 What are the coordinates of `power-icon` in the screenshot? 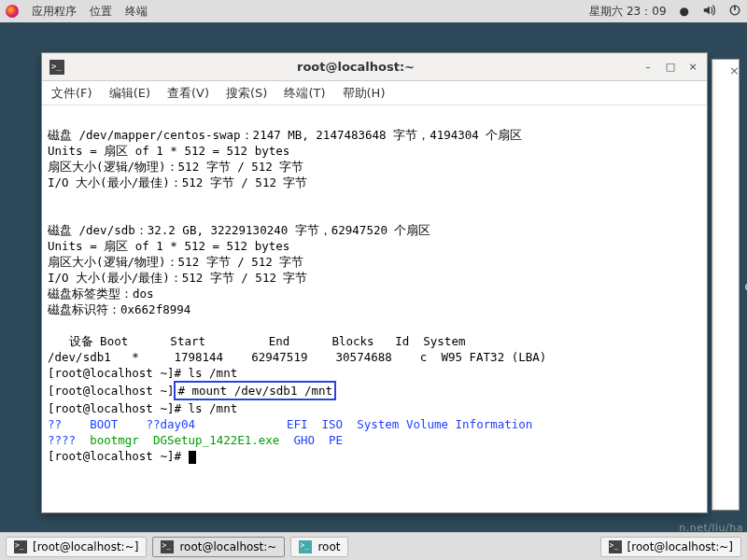 It's located at (735, 11).